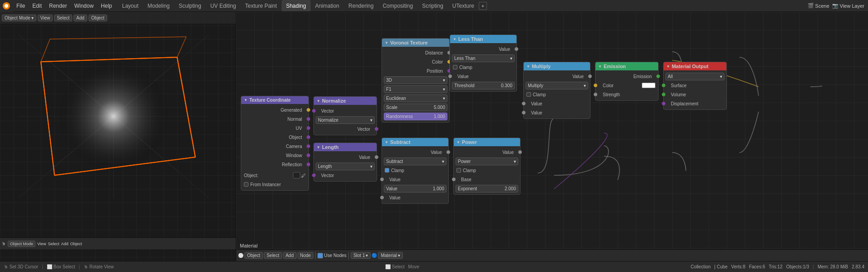 The height and width of the screenshot is (272, 868). Describe the element at coordinates (415, 142) in the screenshot. I see `subtract-header: ▼ Subtract` at that location.